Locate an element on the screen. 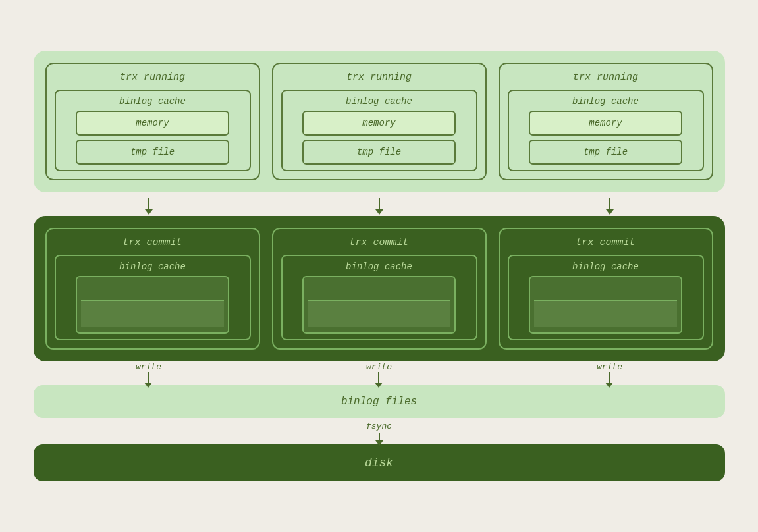  tmp-file-box-3: tmp file is located at coordinates (606, 152).